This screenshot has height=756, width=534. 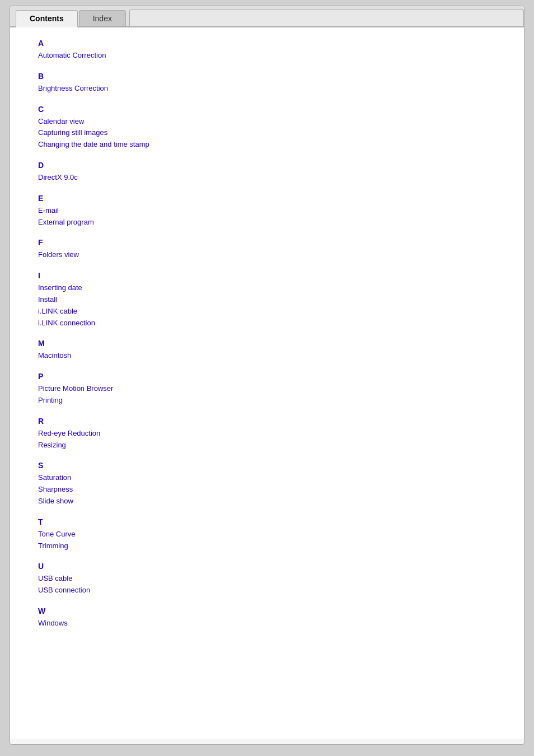 I want to click on letter-heading-c: C, so click(x=273, y=109).